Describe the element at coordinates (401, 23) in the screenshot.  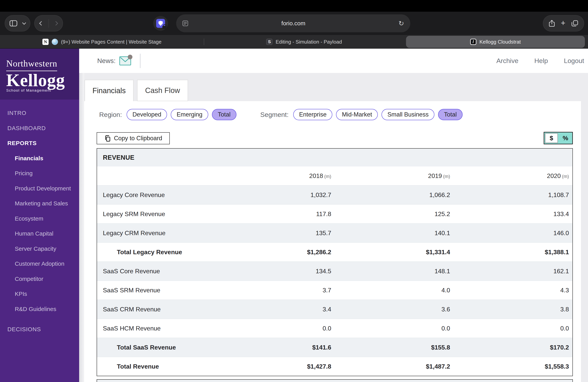
I see `reload-icon: ↻` at that location.